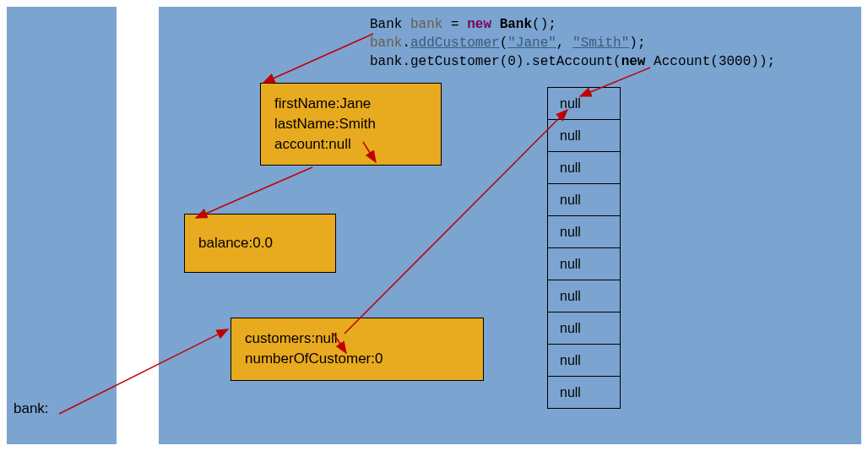 This screenshot has height=451, width=868. Describe the element at coordinates (710, 62) in the screenshot. I see `token: Account(3000));` at that location.